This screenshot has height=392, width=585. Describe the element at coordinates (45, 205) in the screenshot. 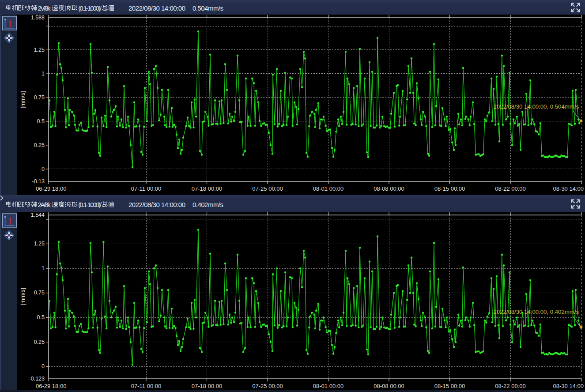

I see `svg-text: 2A/8k` at that location.